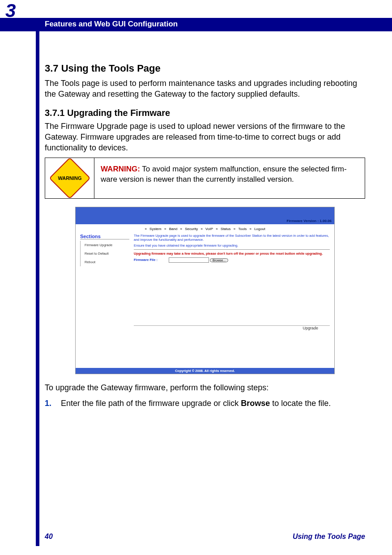 Image resolution: width=392 pixels, height=555 pixels. What do you see at coordinates (205, 178) in the screenshot?
I see `warning-box: WARNING WARNING: To avoid major system m…` at bounding box center [205, 178].